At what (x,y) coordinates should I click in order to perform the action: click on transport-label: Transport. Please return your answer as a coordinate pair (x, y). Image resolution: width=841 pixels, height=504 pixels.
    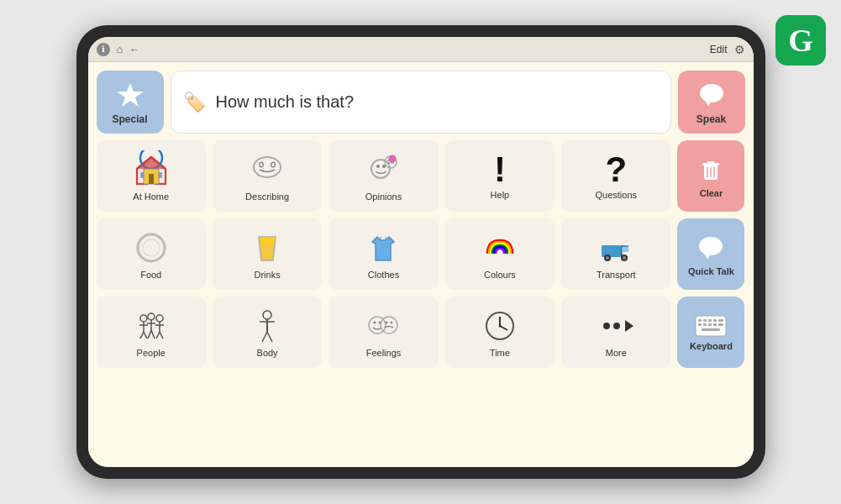
    Looking at the image, I should click on (617, 275).